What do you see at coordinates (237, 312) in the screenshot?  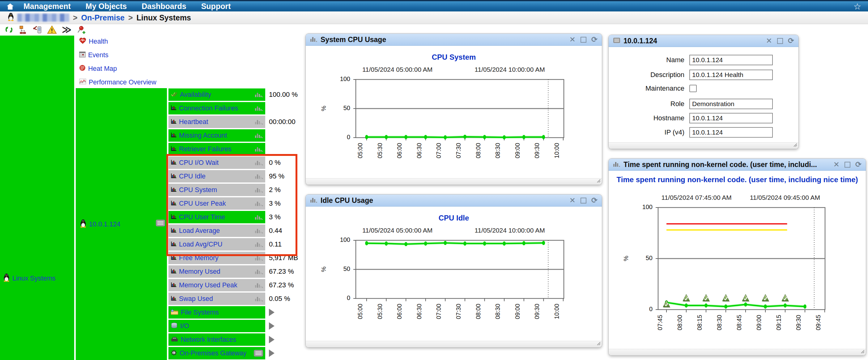 I see `metric-row-file-systems: File Systems` at bounding box center [237, 312].